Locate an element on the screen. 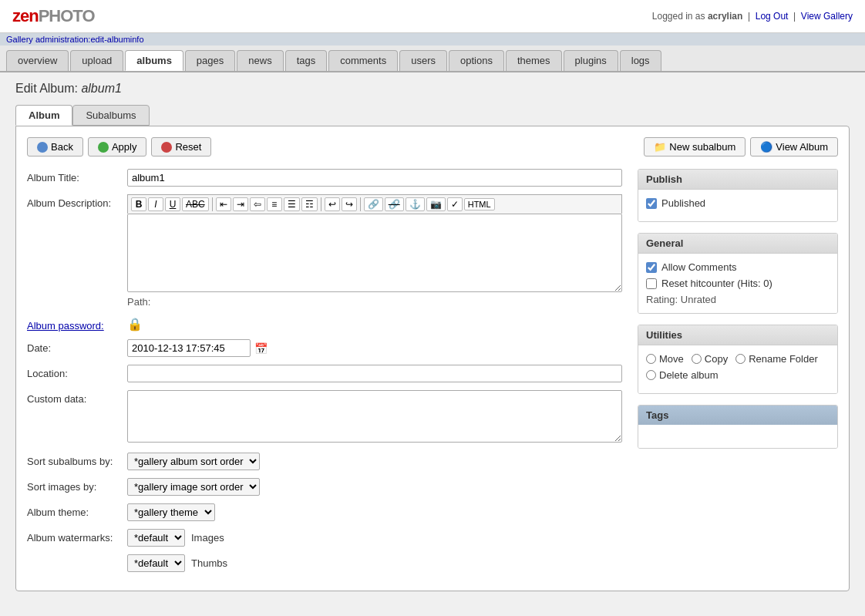  move-radio is located at coordinates (651, 359).